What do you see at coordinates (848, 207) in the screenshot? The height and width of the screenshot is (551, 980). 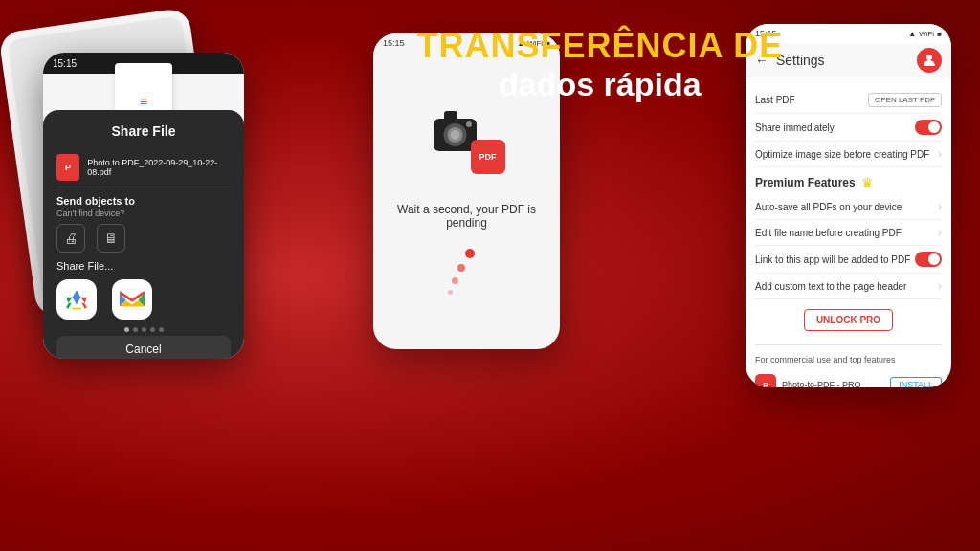 I see `auto-save-row: Auto-save all PDFs on your device ›` at bounding box center [848, 207].